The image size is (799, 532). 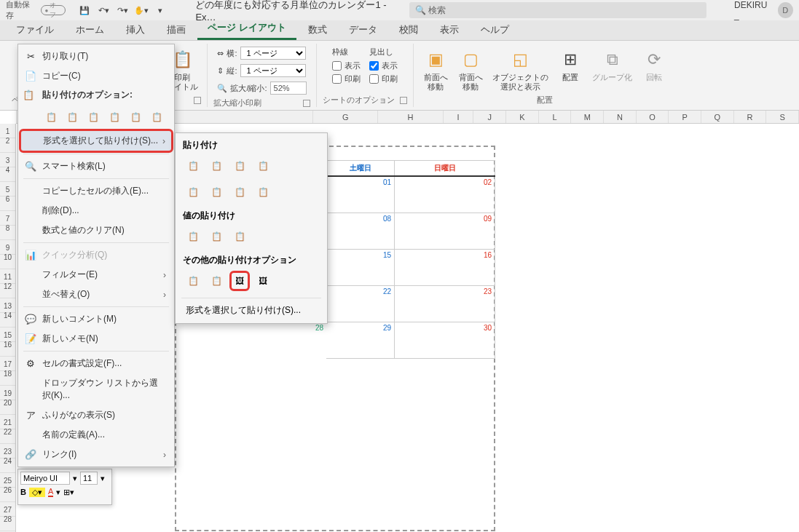 I want to click on ps-paste-colwidth: 📋, so click(x=216, y=192).